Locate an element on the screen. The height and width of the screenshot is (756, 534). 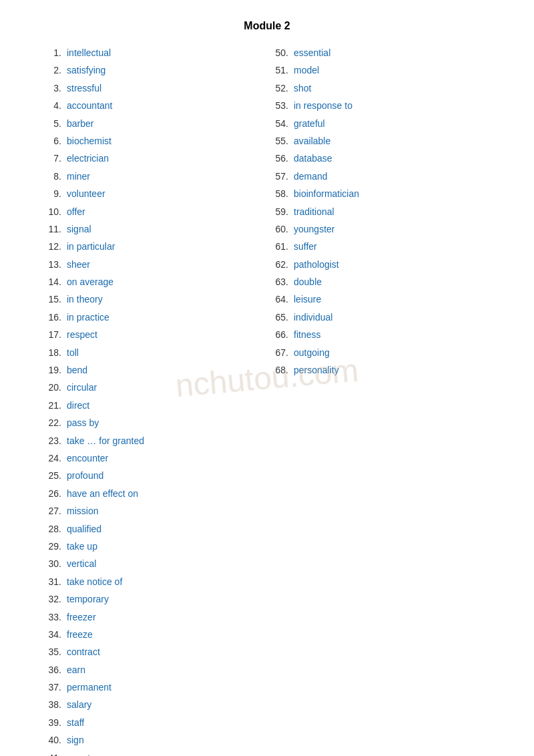
item-text: staff is located at coordinates (75, 723).